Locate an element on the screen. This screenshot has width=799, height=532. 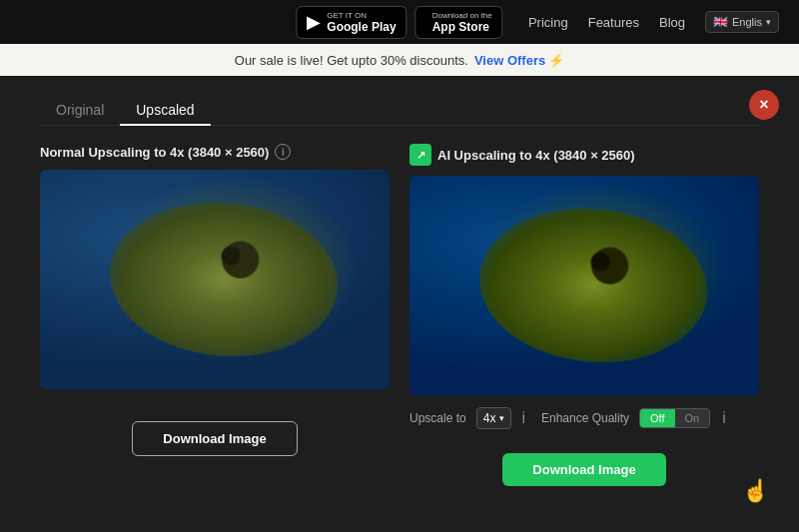
lang-text: Englis is located at coordinates (747, 22).